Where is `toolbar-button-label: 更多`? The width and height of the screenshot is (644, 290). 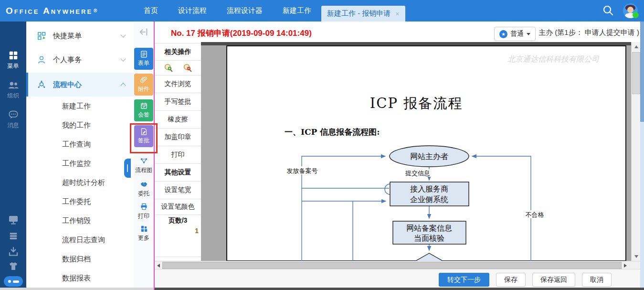 toolbar-button-label: 更多 is located at coordinates (144, 238).